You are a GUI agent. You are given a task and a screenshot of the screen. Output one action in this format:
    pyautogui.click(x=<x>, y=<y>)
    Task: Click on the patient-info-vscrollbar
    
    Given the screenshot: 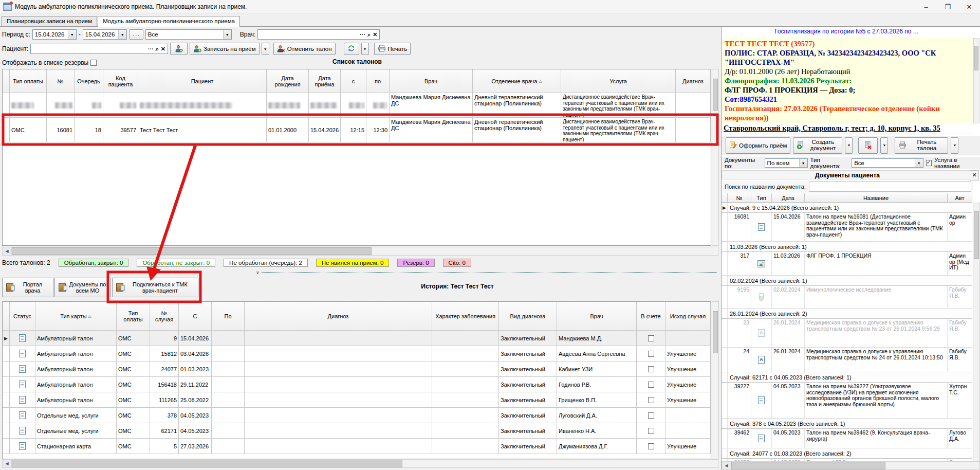 What is the action you would take?
    pyautogui.click(x=976, y=81)
    